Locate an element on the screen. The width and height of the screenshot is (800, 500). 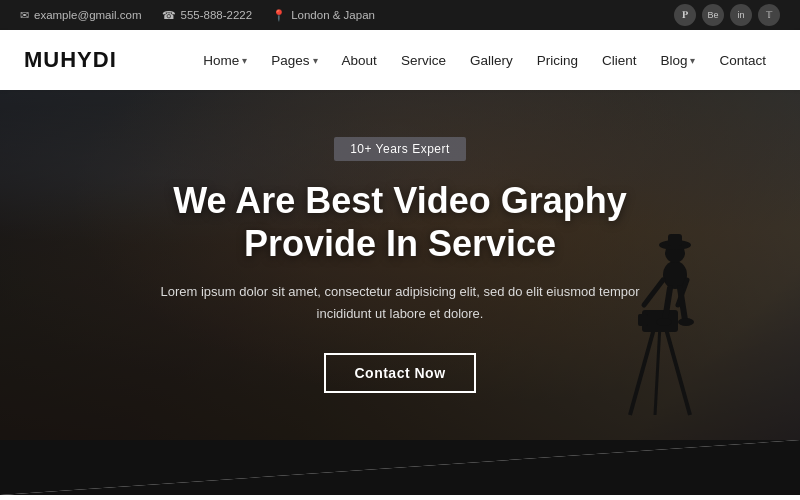
nav-item-pages: Pages ▾ is located at coordinates (294, 60).